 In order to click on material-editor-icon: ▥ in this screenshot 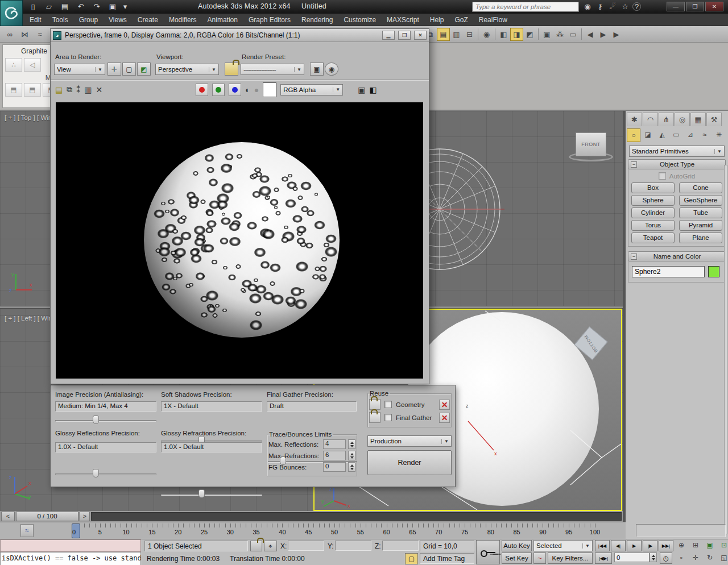, I will do `click(456, 34)`.